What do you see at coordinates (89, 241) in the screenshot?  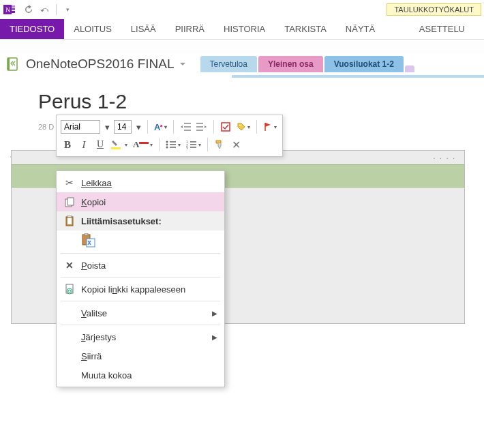 I see `paste-keep-formatting-icon` at bounding box center [89, 241].